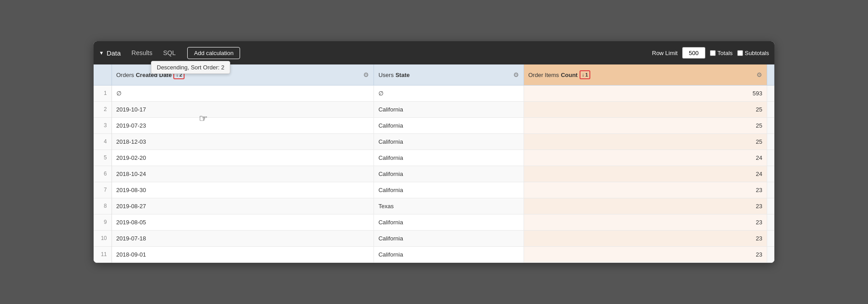 The height and width of the screenshot is (304, 868). I want to click on cell-row-num: 1, so click(103, 93).